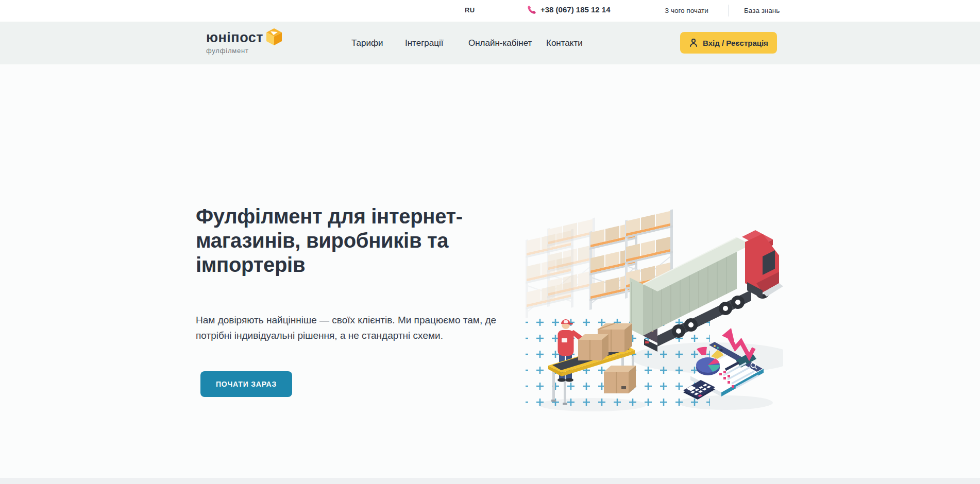 The image size is (980, 484). What do you see at coordinates (762, 10) in the screenshot?
I see `link-knowledge-base: База знань` at bounding box center [762, 10].